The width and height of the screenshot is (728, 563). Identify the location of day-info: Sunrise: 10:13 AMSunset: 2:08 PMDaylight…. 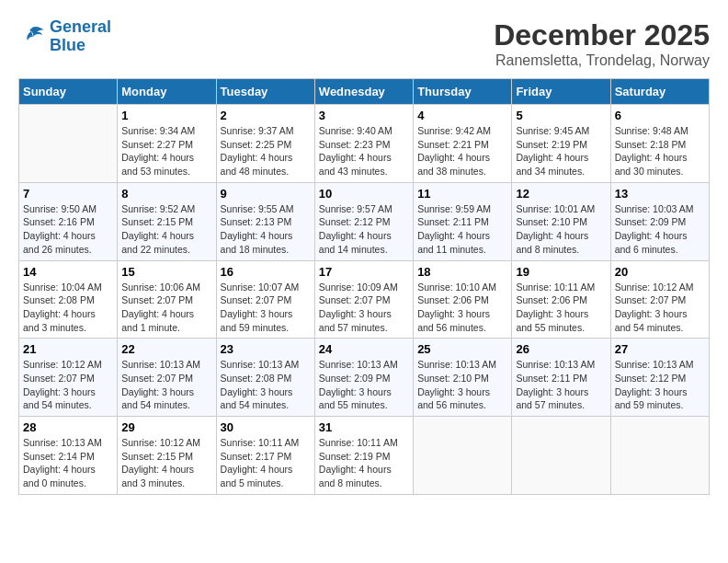
(266, 385).